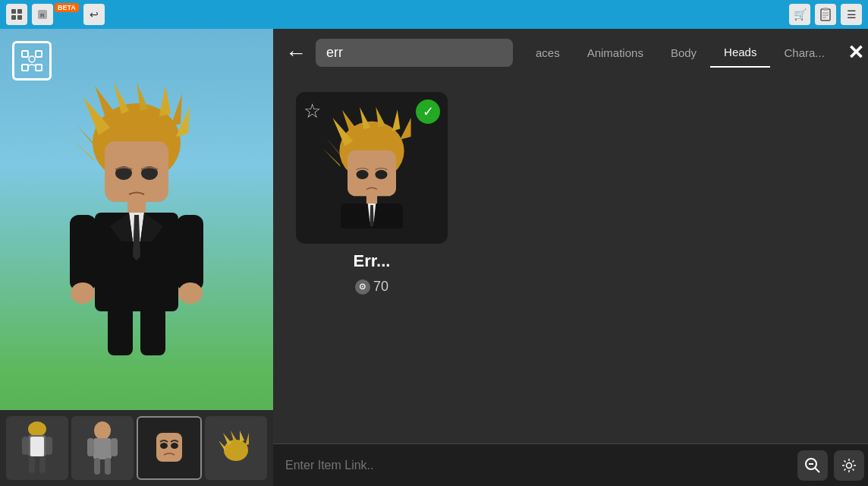  I want to click on item-link-input, so click(537, 465).